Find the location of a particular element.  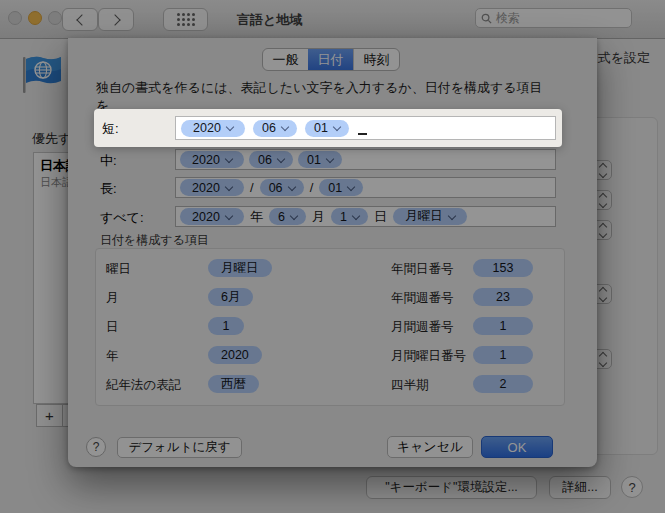

date-token-year: 2020 is located at coordinates (213, 128).